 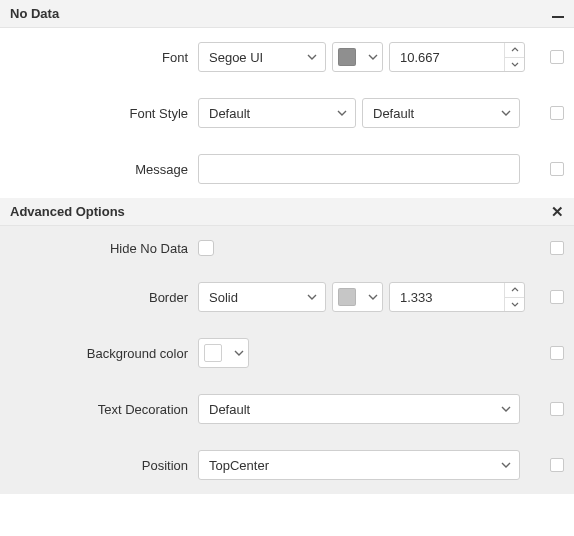 I want to click on controls-message, so click(x=381, y=169).